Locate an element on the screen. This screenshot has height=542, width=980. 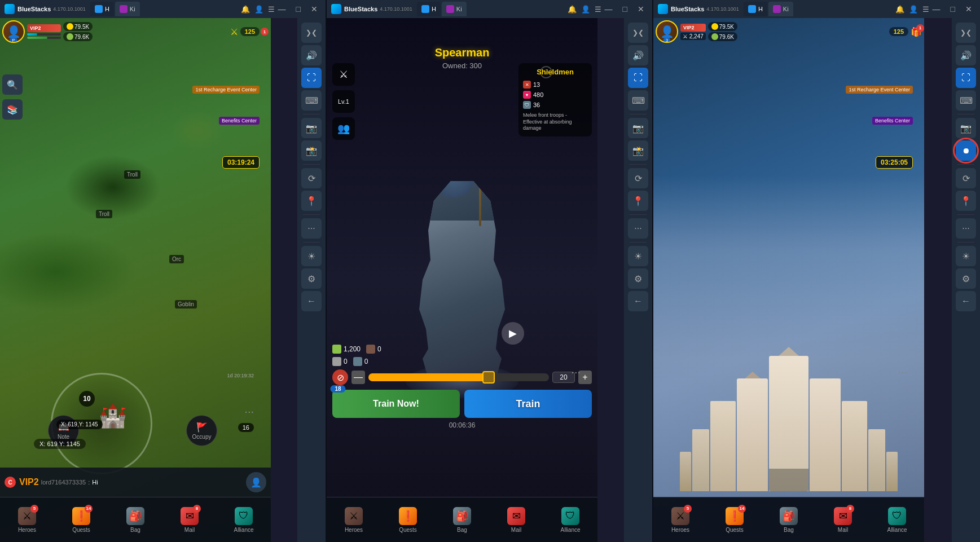
castle-icon-1: 🏰 is located at coordinates (113, 416).